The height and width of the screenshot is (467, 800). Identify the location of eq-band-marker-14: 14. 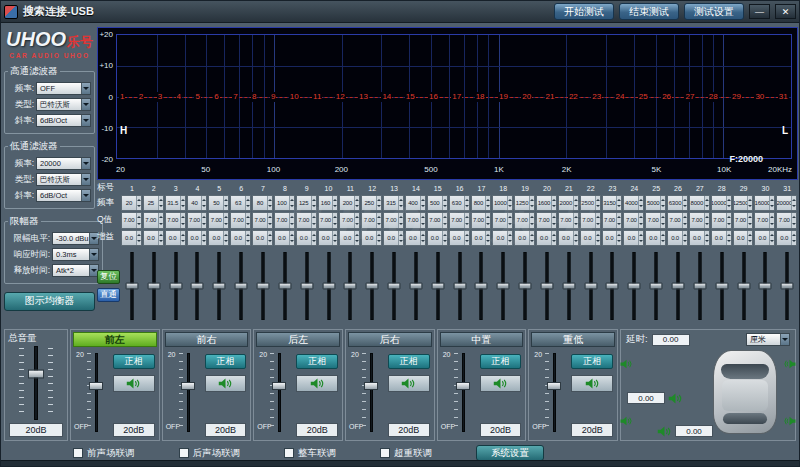
(386, 97).